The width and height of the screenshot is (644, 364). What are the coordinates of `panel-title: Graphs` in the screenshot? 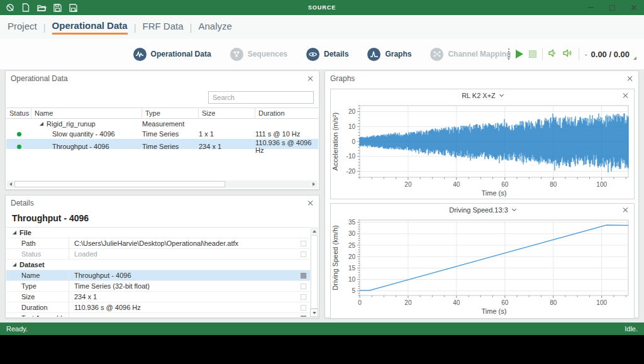 It's located at (342, 79).